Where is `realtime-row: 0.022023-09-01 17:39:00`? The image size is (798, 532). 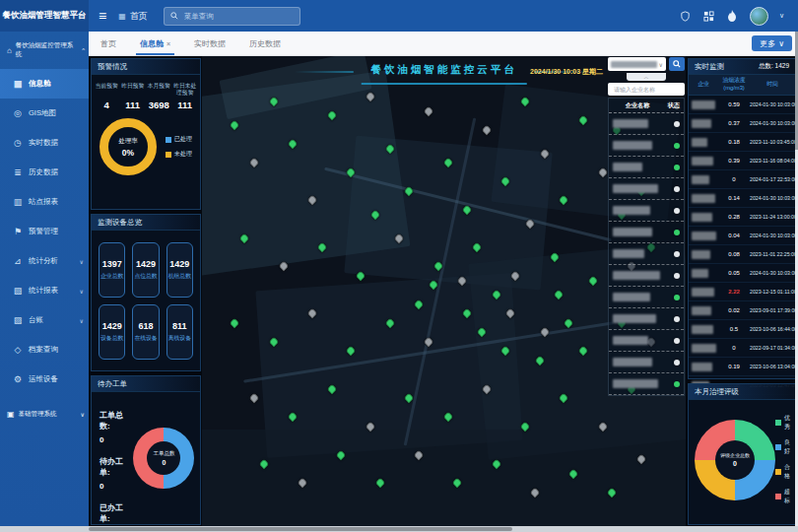 realtime-row: 0.022023-09-01 17:39:00 is located at coordinates (742, 311).